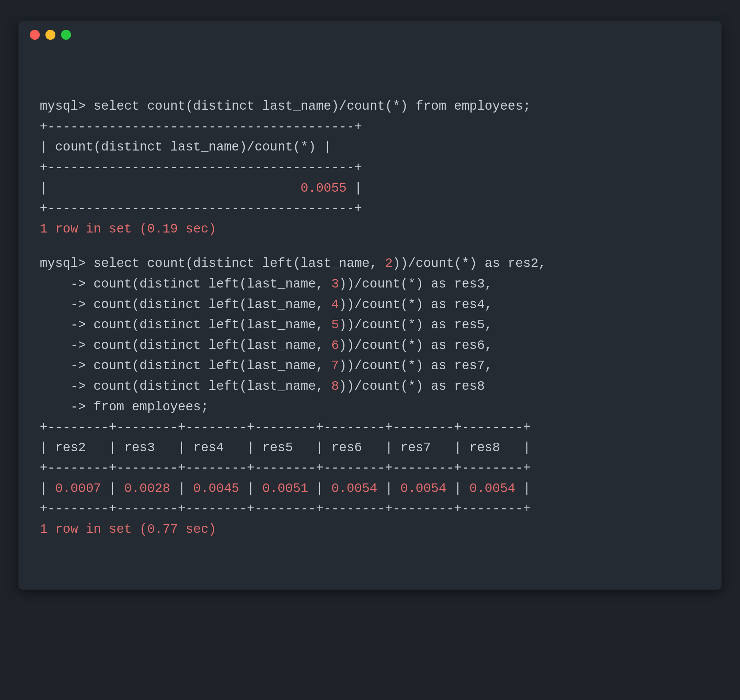 The width and height of the screenshot is (740, 700). What do you see at coordinates (370, 35) in the screenshot?
I see `title-bar` at bounding box center [370, 35].